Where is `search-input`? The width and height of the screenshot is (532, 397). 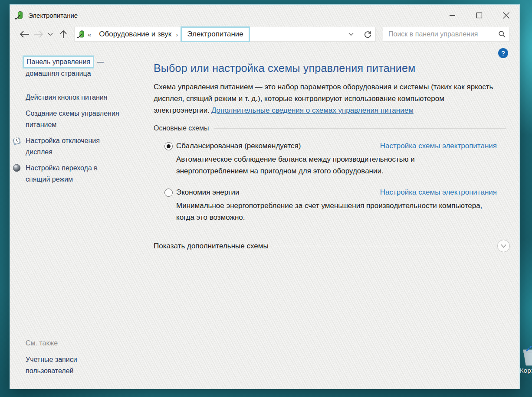 search-input is located at coordinates (443, 34).